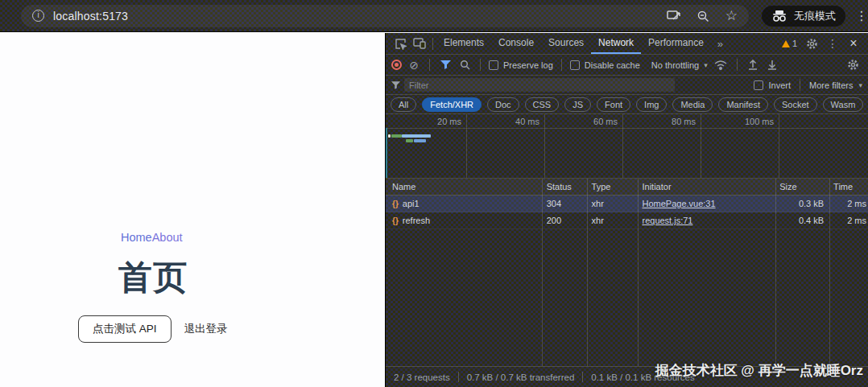 The image size is (868, 387). I want to click on preserve-log-checkbox, so click(494, 65).